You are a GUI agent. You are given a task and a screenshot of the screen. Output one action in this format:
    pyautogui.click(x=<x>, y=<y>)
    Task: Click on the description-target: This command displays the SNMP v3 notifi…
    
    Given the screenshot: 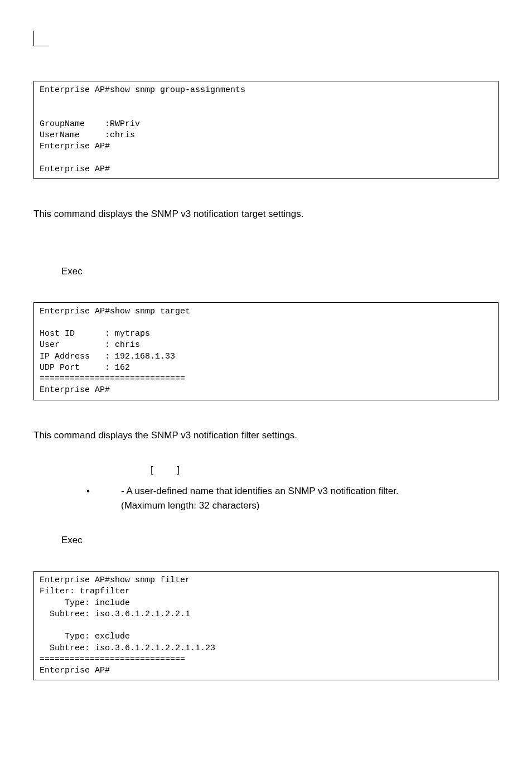 What is the action you would take?
    pyautogui.click(x=266, y=214)
    